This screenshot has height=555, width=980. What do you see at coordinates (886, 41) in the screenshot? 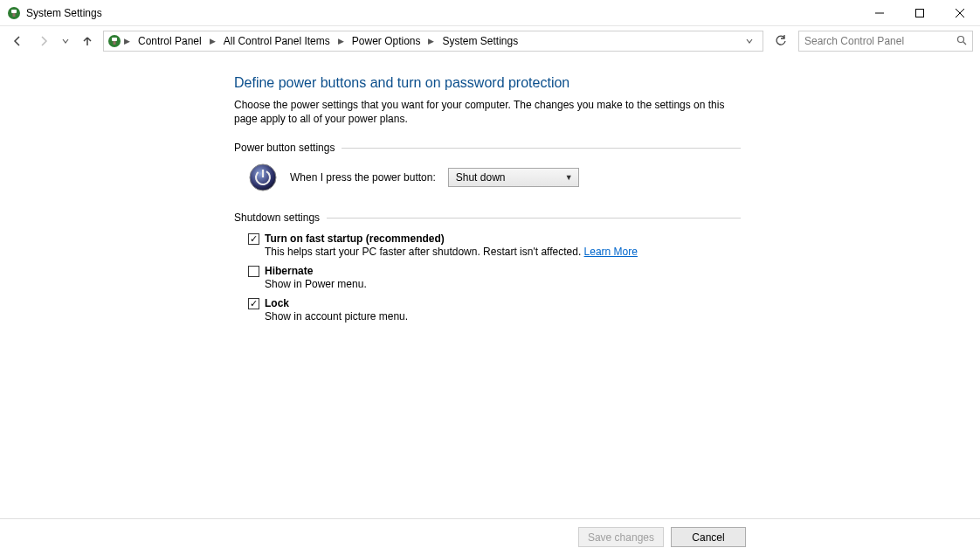
I see `search-input: Search Control Panel` at bounding box center [886, 41].